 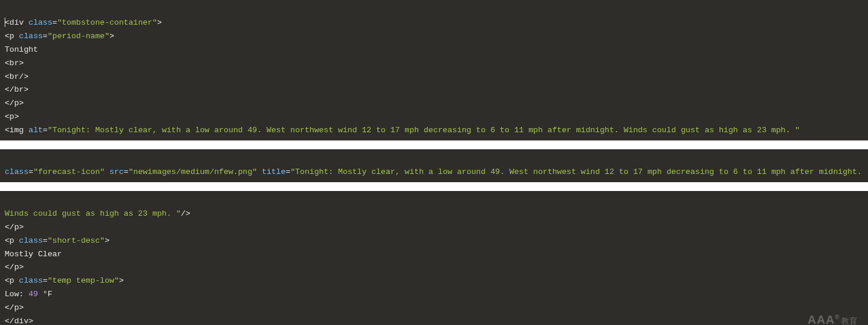 I want to click on code-block-2: class="forecast-icon" src="newimages/med…, so click(x=434, y=166).